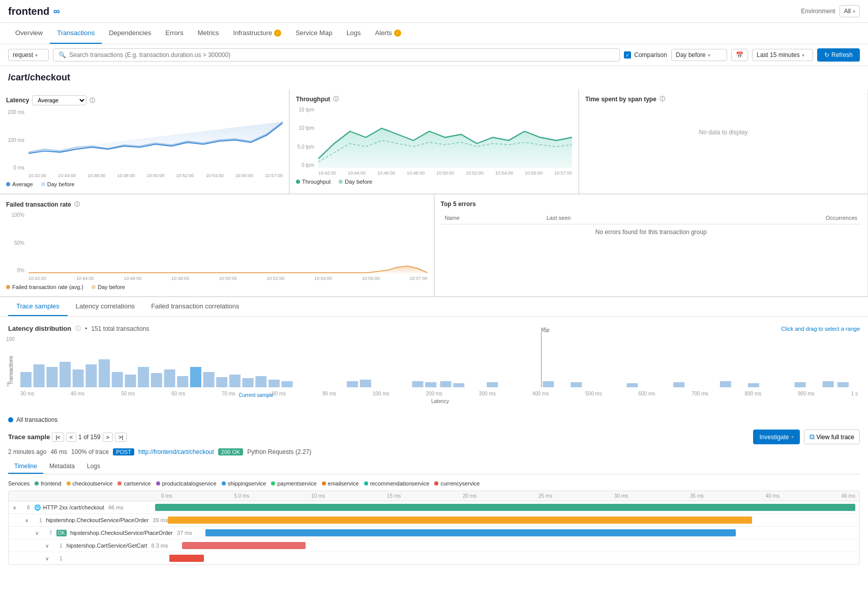 The width and height of the screenshot is (868, 600). What do you see at coordinates (38, 306) in the screenshot?
I see `tab-trace-samples: Trace samples` at bounding box center [38, 306].